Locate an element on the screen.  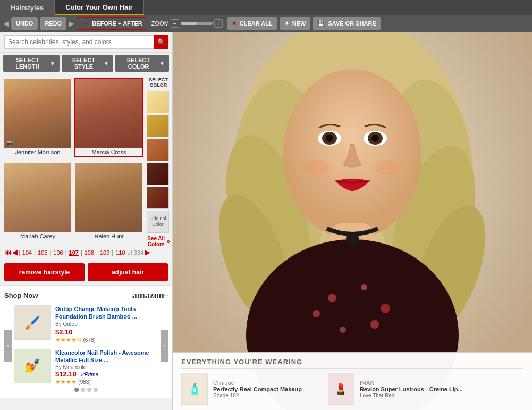
new-button: ✦ NEW is located at coordinates (295, 23).